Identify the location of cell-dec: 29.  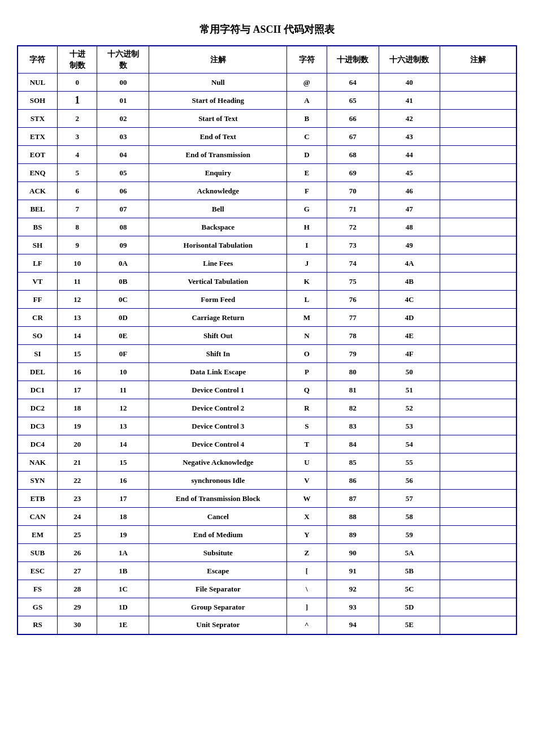
(77, 607).